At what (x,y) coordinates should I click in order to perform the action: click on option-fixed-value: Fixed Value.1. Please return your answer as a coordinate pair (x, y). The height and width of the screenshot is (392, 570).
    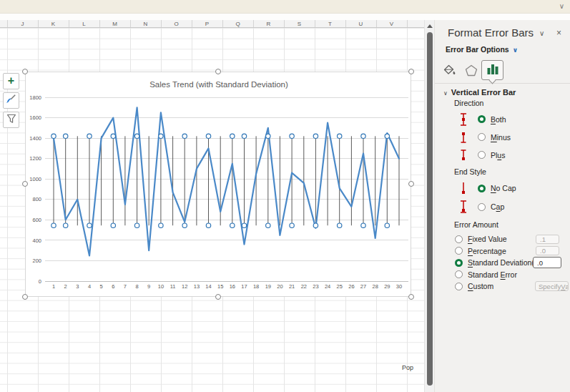
    Looking at the image, I should click on (502, 239).